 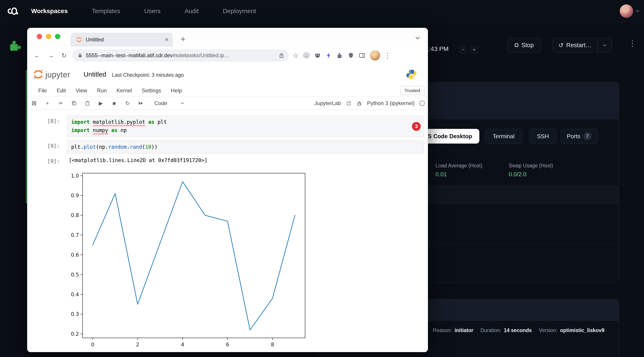 I want to click on svg-text: 0.9, so click(x=75, y=196).